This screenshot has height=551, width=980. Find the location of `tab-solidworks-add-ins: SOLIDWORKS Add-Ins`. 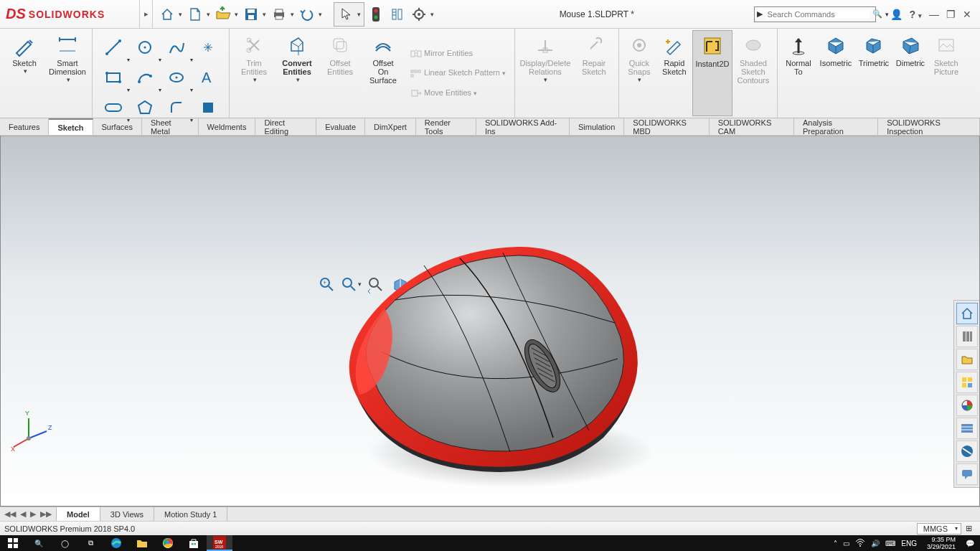

tab-solidworks-add-ins: SOLIDWORKS Add-Ins is located at coordinates (523, 126).